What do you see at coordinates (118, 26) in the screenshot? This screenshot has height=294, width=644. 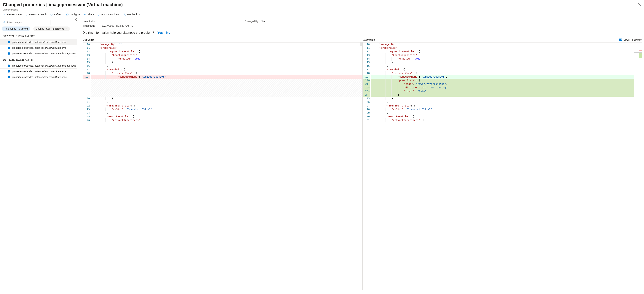 I see `timestamp-value: 03/17/2021, 6:22:57 AM PDT` at bounding box center [118, 26].